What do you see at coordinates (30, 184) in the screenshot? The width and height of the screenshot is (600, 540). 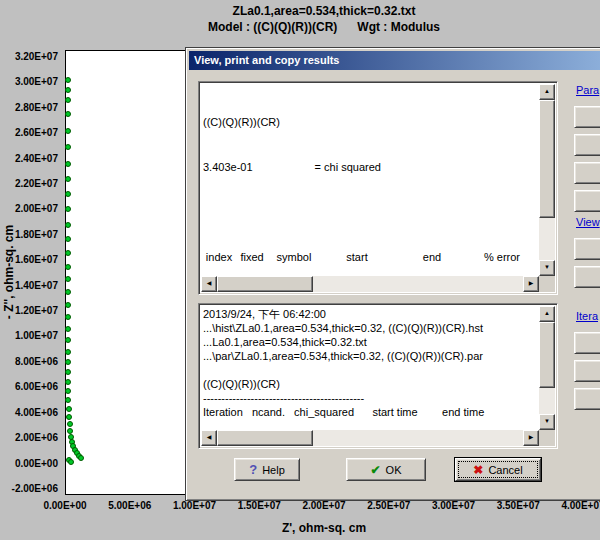 I see `y-tick-label: 2.20E+07` at bounding box center [30, 184].